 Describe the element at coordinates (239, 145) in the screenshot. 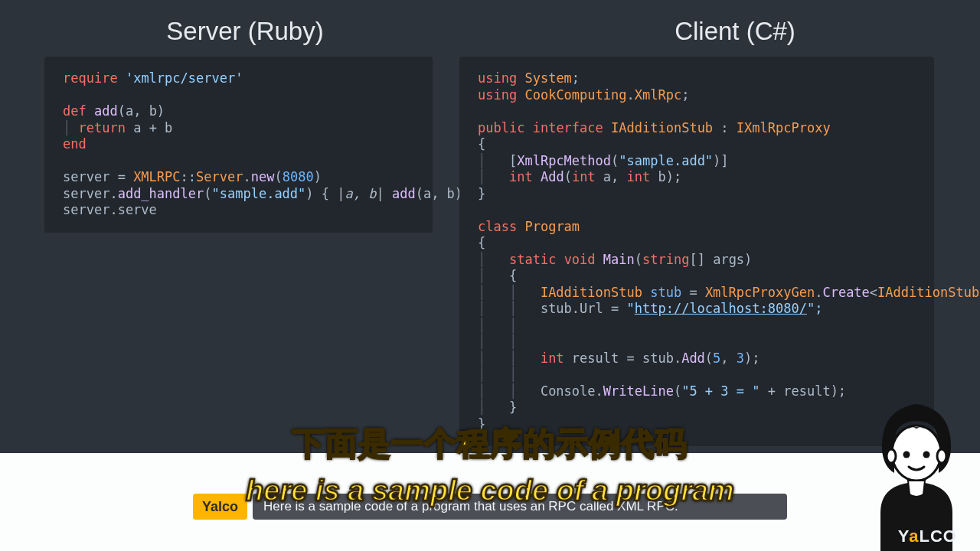

I see `code-block-ruby: require 'xmlrpc/server' def add(a, b) │ …` at that location.